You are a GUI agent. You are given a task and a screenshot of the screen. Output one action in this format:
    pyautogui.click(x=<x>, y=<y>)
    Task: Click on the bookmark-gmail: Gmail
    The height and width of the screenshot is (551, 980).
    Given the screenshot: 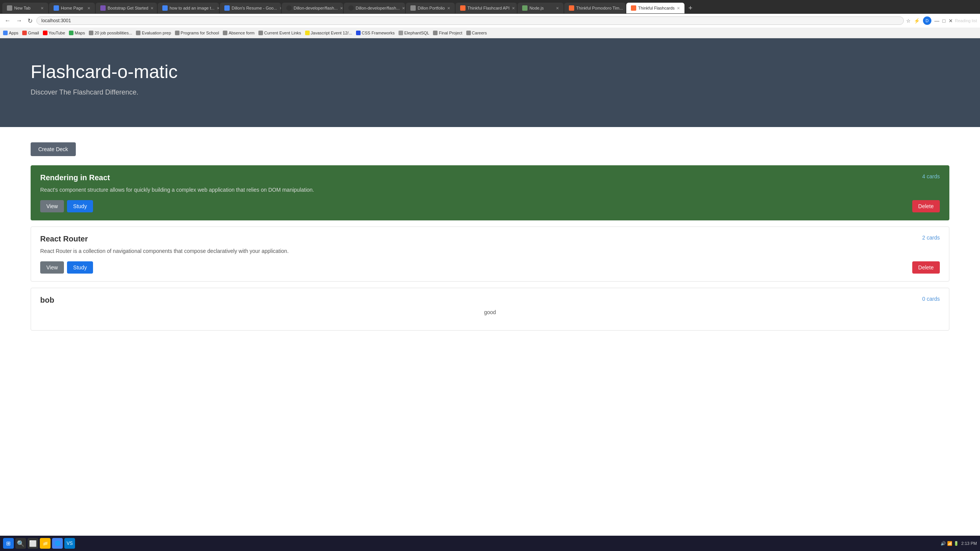 What is the action you would take?
    pyautogui.click(x=31, y=33)
    